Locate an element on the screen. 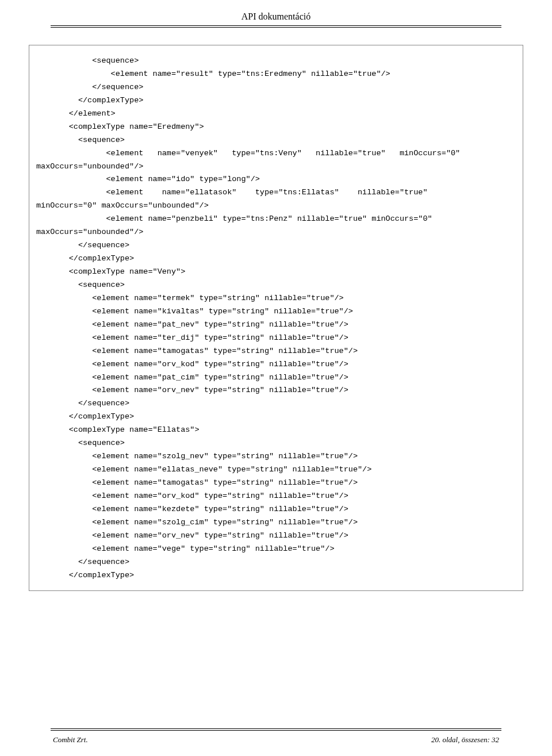 The height and width of the screenshot is (756, 552). footer-row: Combit Zrt. 20. oldal, összesen: 32 is located at coordinates (276, 740).